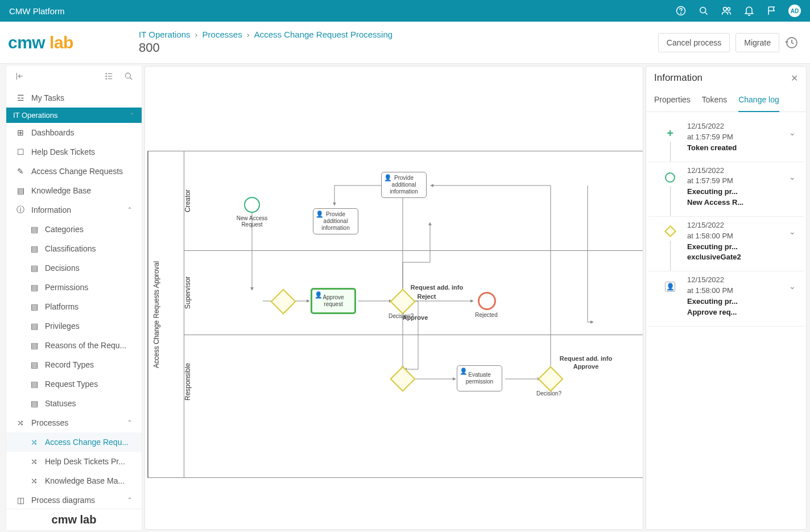 The width and height of the screenshot is (810, 532). I want to click on close-icon: ✕, so click(794, 79).